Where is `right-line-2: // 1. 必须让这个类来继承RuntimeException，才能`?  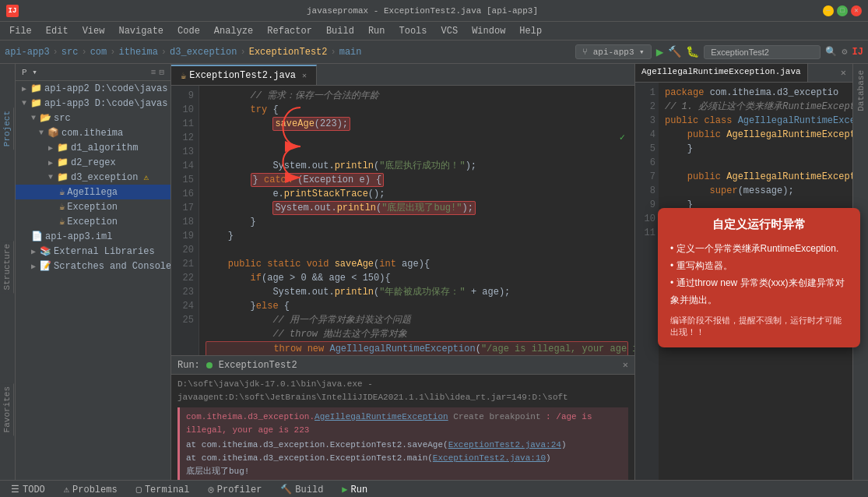
right-line-2: // 1. 必须让这个类来继承RuntimeException，才能 is located at coordinates (755, 107).